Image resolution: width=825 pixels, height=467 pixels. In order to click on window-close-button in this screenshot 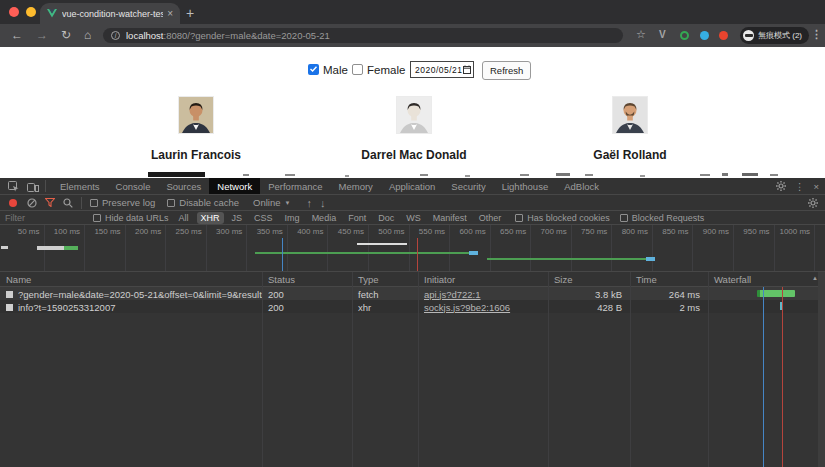, I will do `click(14, 12)`.